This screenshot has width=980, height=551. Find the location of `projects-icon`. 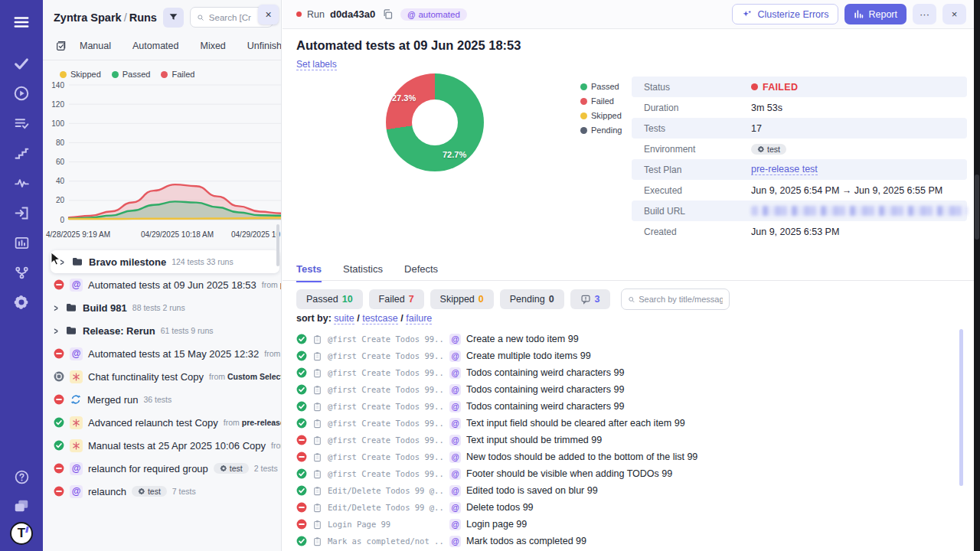

projects-icon is located at coordinates (21, 506).